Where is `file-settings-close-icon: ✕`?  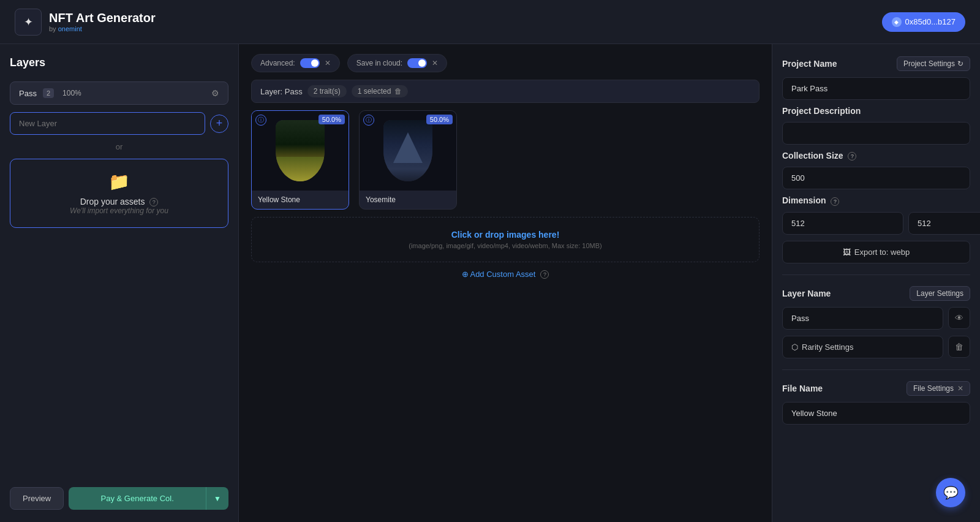 file-settings-close-icon: ✕ is located at coordinates (960, 388).